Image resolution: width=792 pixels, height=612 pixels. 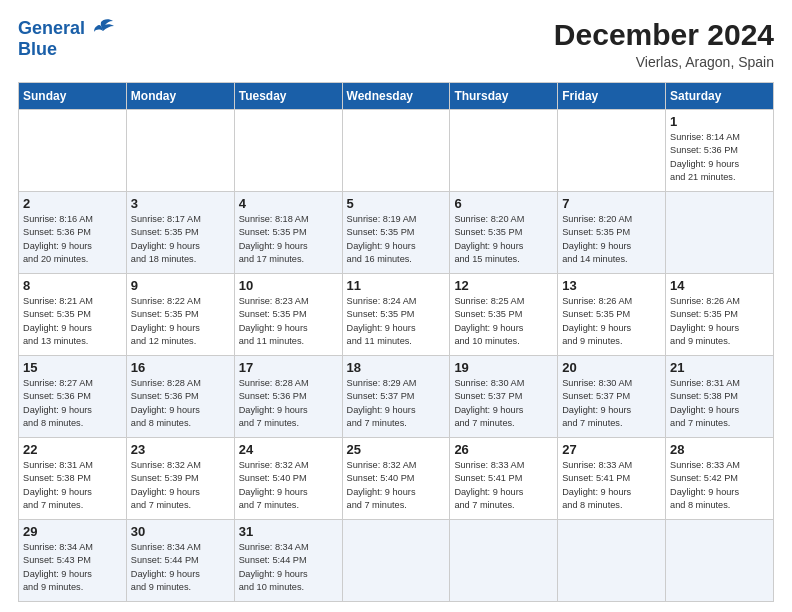 I want to click on day-cell: 5Sunrise: 8:19 AMSunset: 5:35 PMDaylight…, so click(x=396, y=233).